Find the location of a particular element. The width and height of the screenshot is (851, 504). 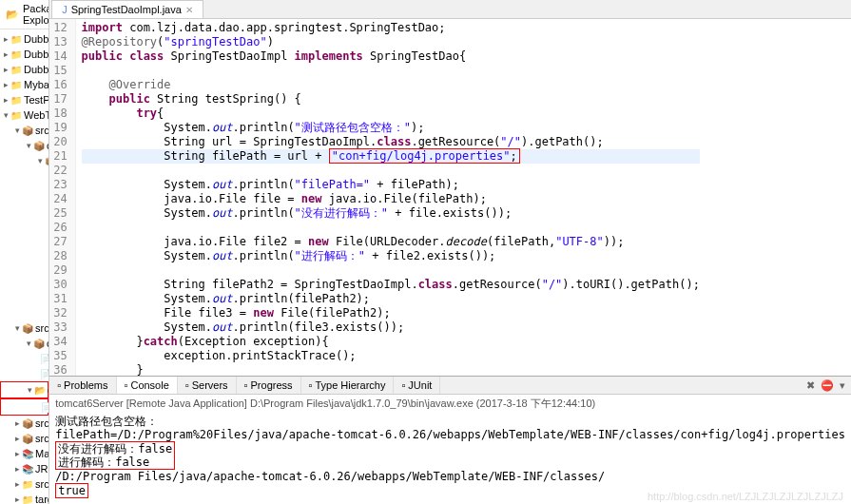

tree-item: ▸📚Maven Dependencies is located at coordinates (25, 454).